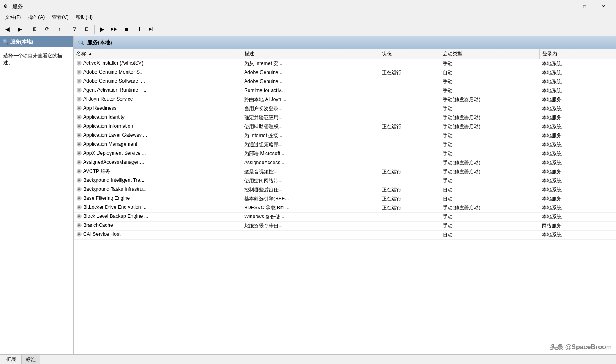 Image resolution: width=616 pixels, height=364 pixels. What do you see at coordinates (47, 29) in the screenshot?
I see `refresh-button: ⟳` at bounding box center [47, 29].